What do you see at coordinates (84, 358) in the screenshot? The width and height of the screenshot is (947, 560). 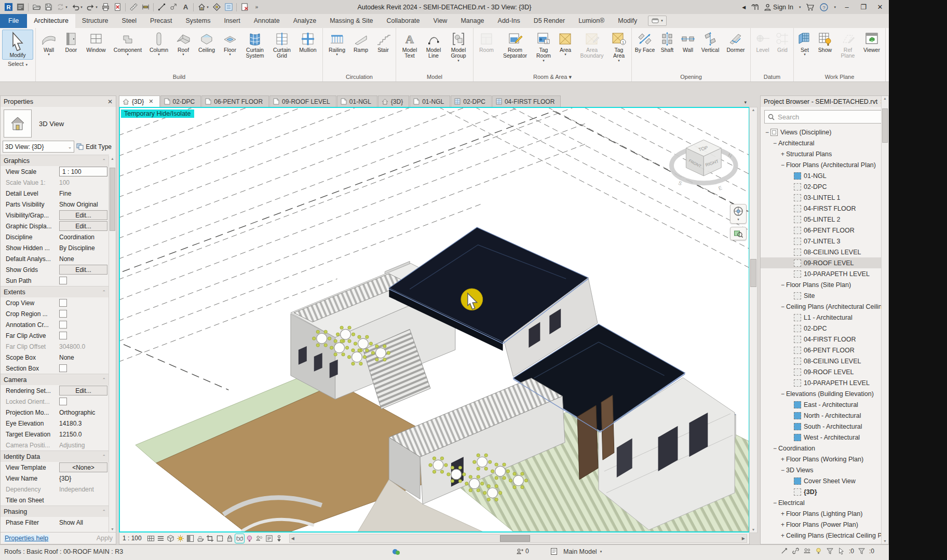 I see `property-value: None` at bounding box center [84, 358].